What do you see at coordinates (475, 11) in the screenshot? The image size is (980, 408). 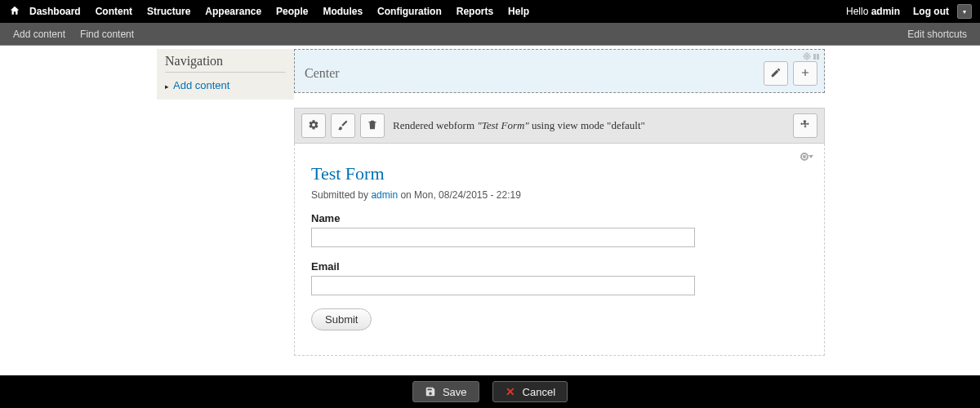 I see `menu-reports: Reports` at bounding box center [475, 11].